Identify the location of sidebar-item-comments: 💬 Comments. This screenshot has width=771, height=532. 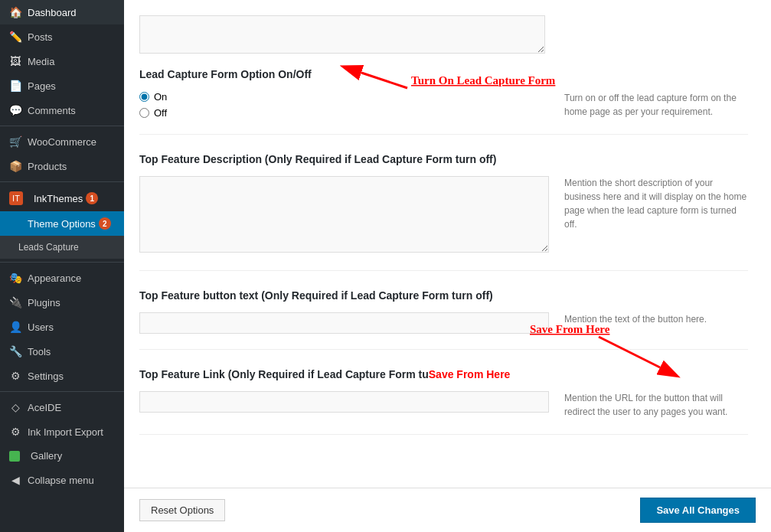
(62, 110).